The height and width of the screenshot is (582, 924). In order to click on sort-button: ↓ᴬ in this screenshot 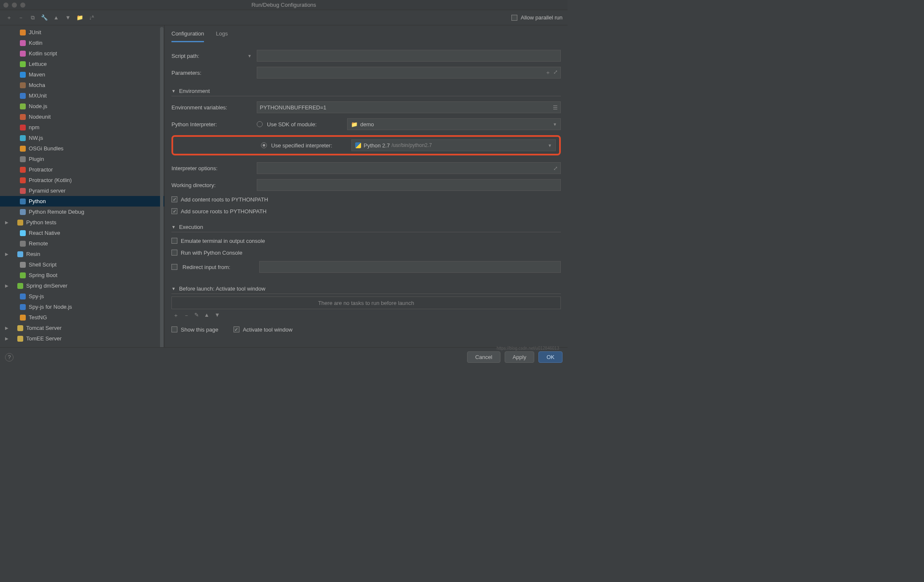, I will do `click(92, 18)`.